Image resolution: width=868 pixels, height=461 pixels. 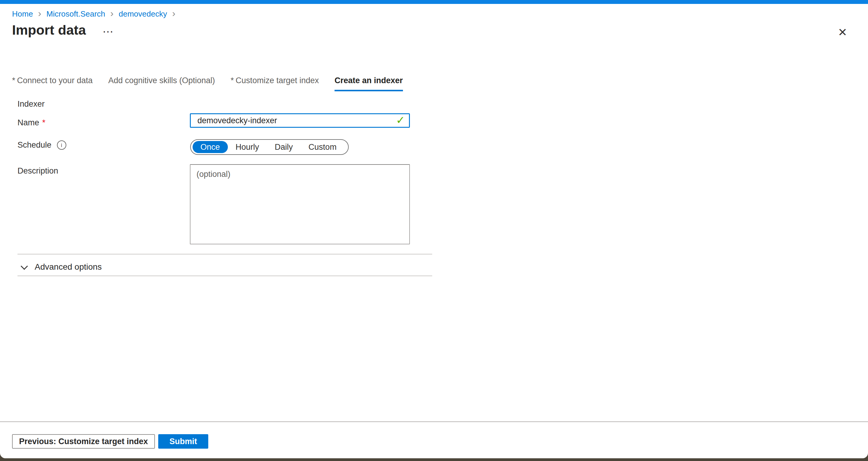 I want to click on tab-create-an-indexer: Create an indexer, so click(x=369, y=84).